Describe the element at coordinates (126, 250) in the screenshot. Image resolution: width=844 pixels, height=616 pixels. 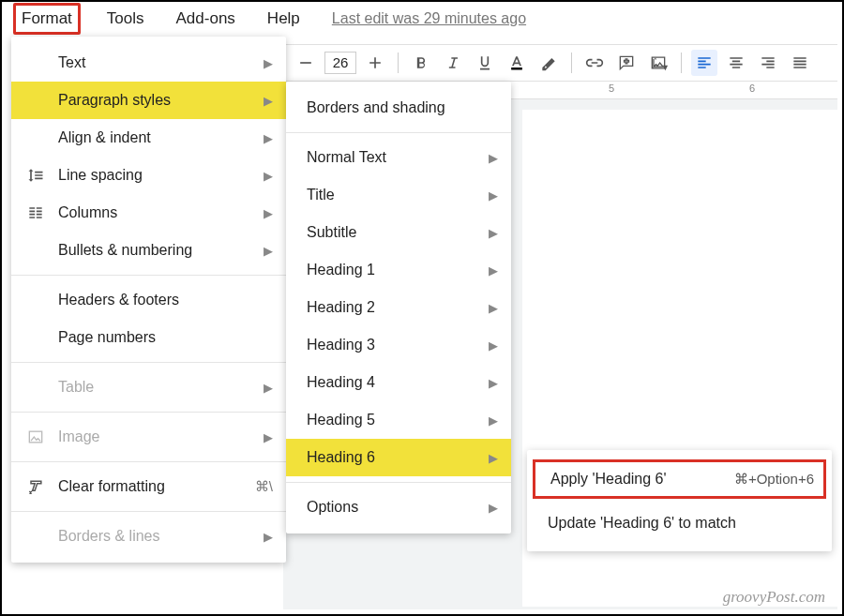
I see `menu-item-label: Bullets & numbering` at that location.